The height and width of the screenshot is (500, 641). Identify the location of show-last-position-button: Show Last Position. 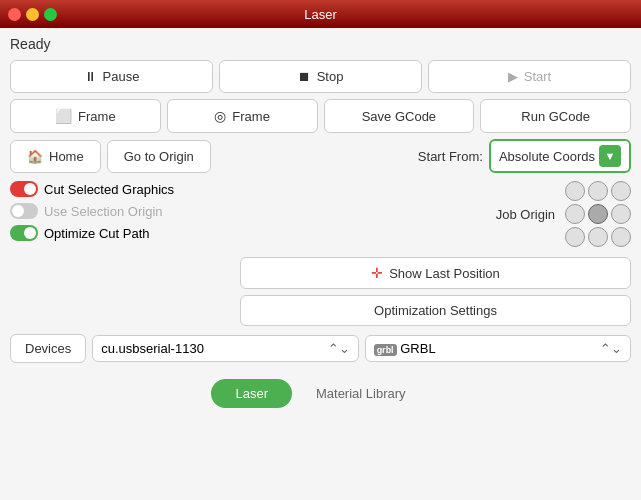
(436, 273).